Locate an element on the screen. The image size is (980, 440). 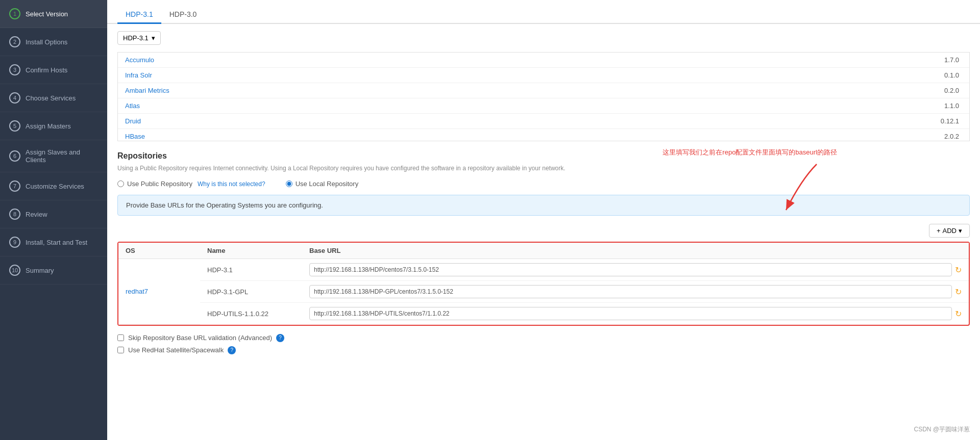
component-row: HBase 2.0.2 is located at coordinates (544, 136).